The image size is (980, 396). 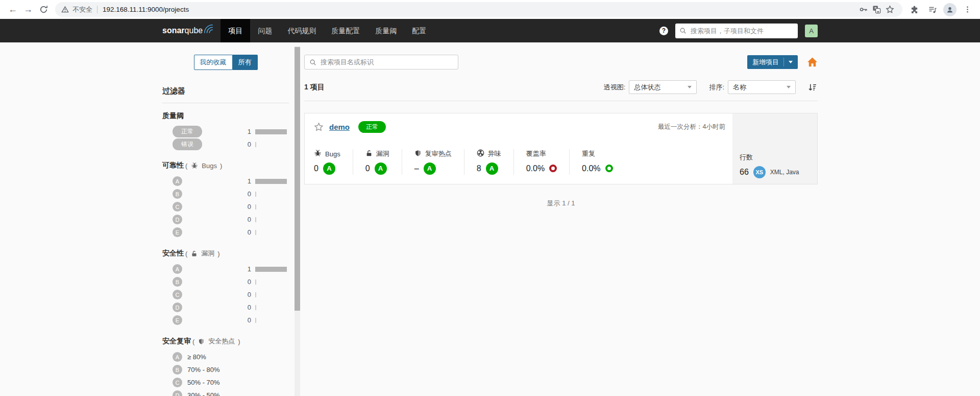 I want to click on all-projects-button: 所有, so click(x=245, y=62).